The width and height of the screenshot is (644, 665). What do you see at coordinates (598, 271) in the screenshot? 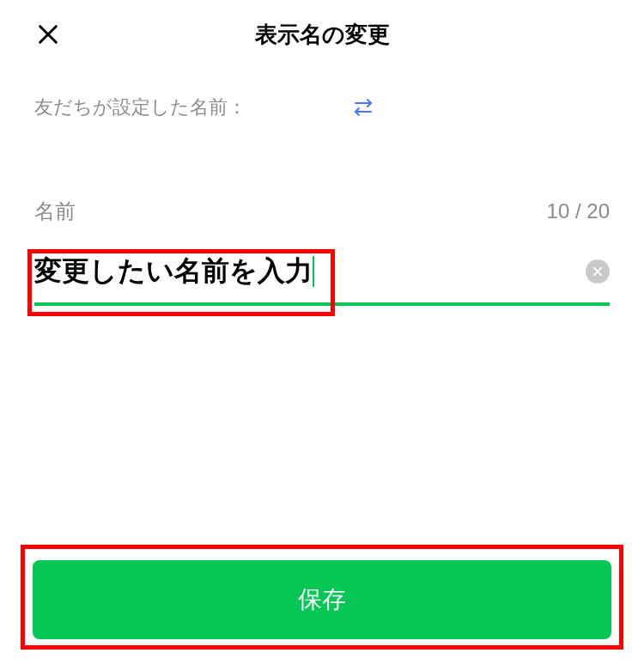
I see `clear-button` at bounding box center [598, 271].